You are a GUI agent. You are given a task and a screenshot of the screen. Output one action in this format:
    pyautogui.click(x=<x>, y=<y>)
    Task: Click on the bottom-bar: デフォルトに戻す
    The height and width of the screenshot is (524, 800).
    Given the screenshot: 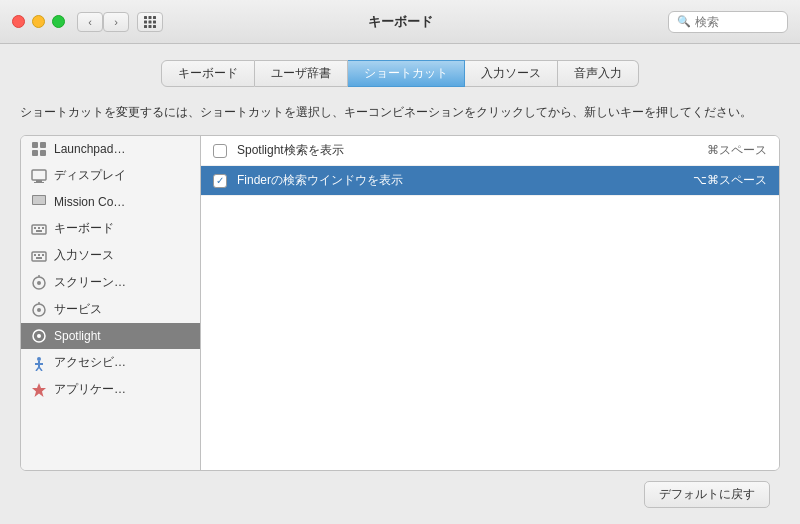 What is the action you would take?
    pyautogui.click(x=400, y=490)
    